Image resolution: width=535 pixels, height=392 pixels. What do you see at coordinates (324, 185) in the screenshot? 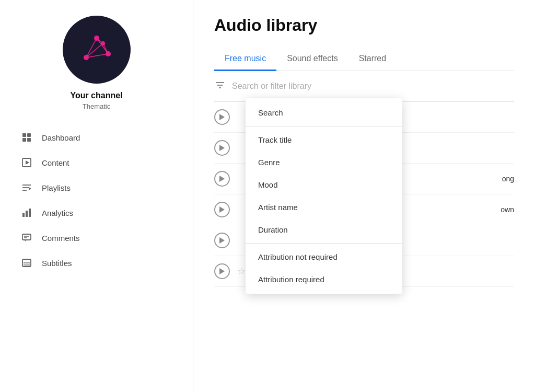
I see `dropdown-item-mood: Mood` at bounding box center [324, 185].